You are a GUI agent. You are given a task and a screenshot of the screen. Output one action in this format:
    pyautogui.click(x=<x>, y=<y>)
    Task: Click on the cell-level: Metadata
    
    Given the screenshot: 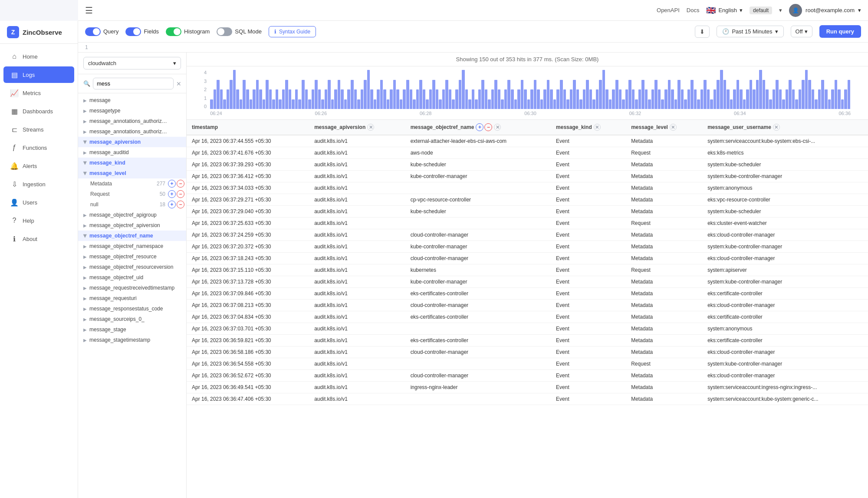 What is the action you would take?
    pyautogui.click(x=664, y=165)
    